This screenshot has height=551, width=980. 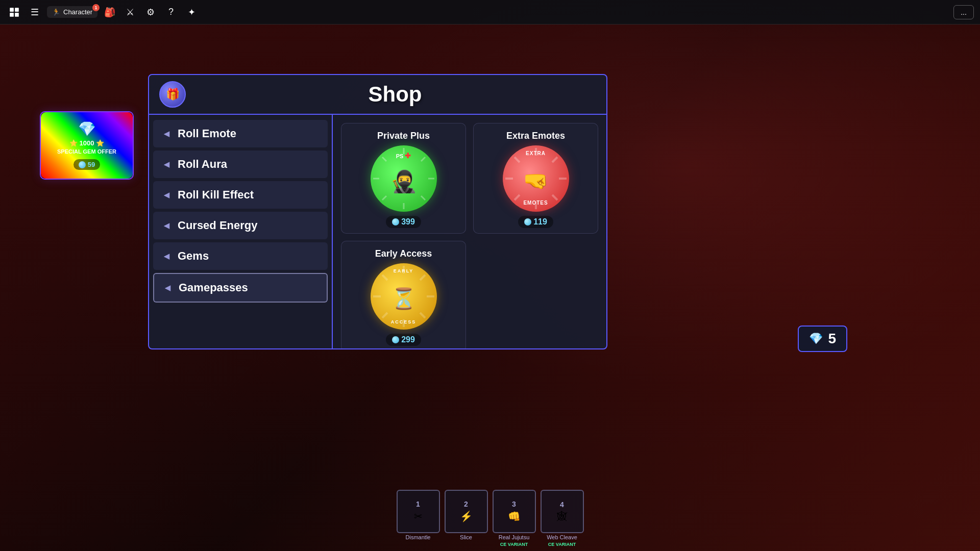 I want to click on hotbar-box-1: 1 ✂, so click(x=419, y=511).